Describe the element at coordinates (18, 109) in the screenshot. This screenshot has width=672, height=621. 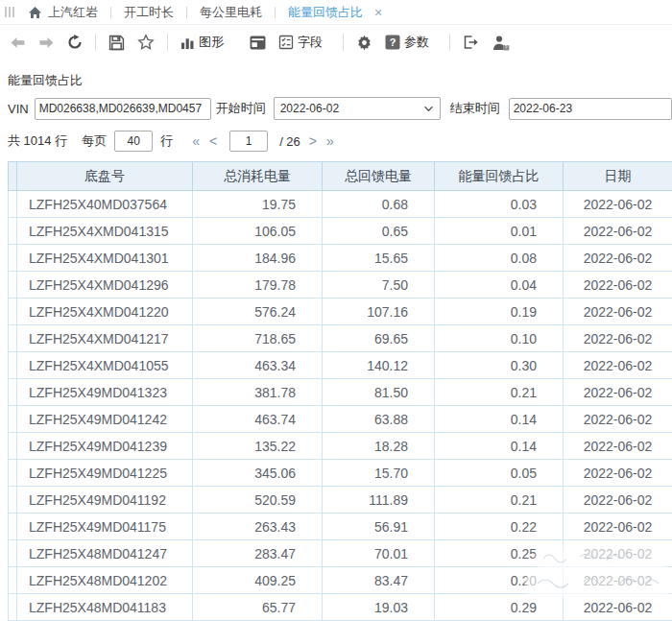
I see `vin-label: VIN` at that location.